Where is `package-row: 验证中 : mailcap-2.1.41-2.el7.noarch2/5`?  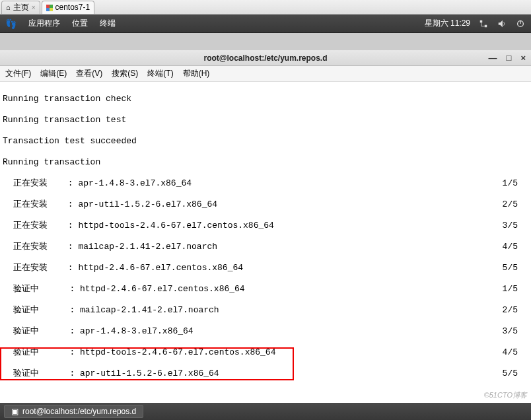
package-row: 验证中 : mailcap-2.1.41-2.el7.noarch2/5 is located at coordinates (260, 310).